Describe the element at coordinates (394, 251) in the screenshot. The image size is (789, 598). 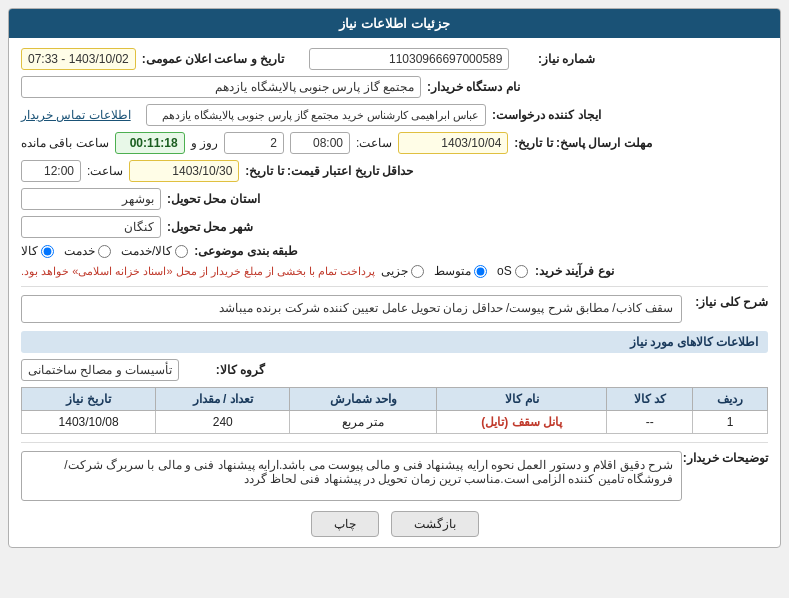
I see `row-category: طبقه بندی موضوعی: کالا/خدمت خدمت کالا` at that location.